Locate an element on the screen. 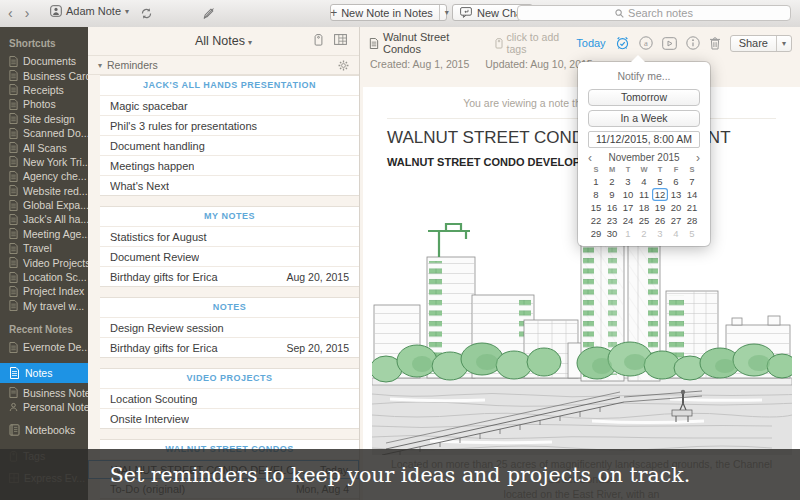 Image resolution: width=800 pixels, height=500 pixels. forward-button: › is located at coordinates (28, 13).